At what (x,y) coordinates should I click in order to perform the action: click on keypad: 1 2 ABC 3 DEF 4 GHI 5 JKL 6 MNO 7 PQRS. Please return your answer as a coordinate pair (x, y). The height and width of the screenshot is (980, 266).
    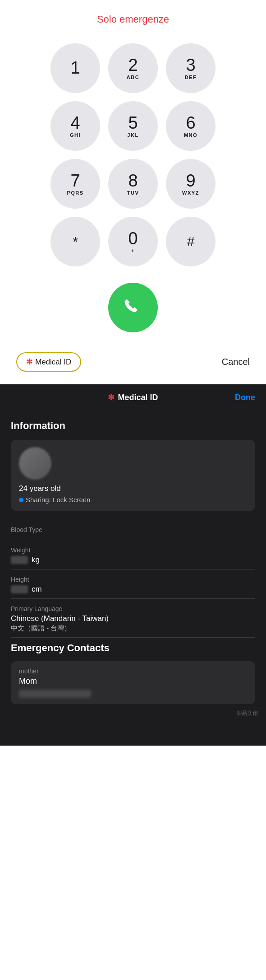
    Looking at the image, I should click on (133, 155).